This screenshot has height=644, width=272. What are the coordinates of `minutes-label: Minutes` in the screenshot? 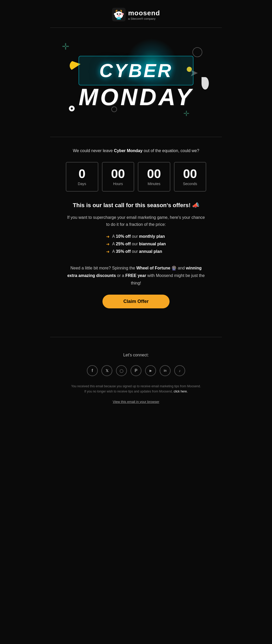 It's located at (154, 184).